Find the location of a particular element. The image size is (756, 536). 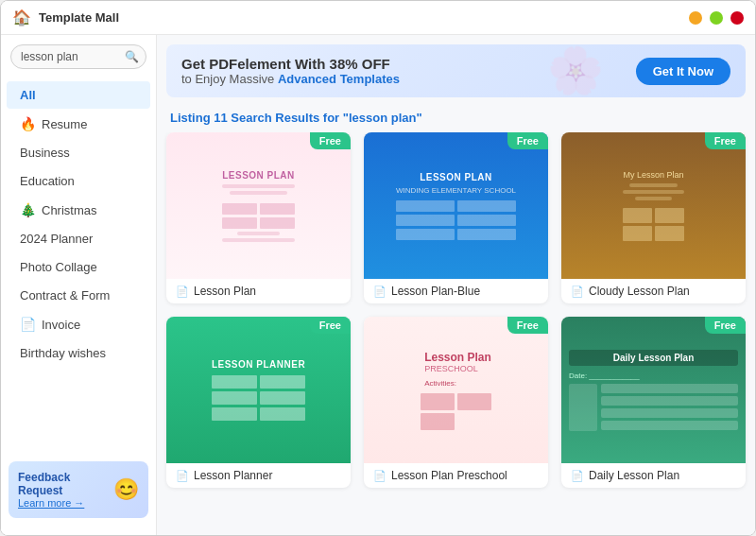

results-query: "lesson plan" is located at coordinates (383, 117).